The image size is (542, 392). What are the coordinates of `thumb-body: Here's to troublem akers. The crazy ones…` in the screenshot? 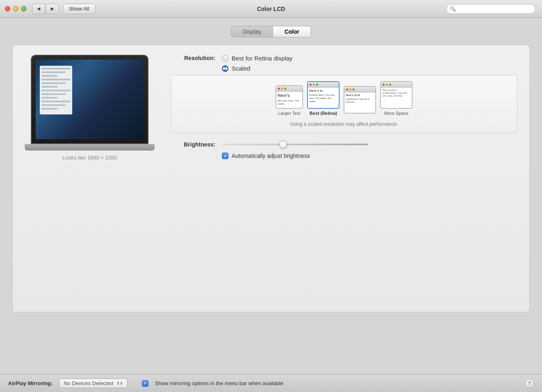 It's located at (323, 96).